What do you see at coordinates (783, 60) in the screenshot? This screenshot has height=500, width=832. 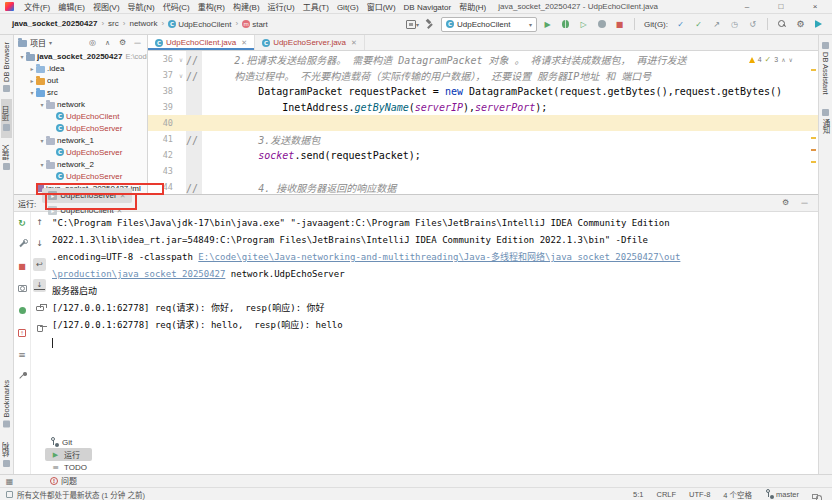 I see `prev-issue-icon: ∧` at bounding box center [783, 60].